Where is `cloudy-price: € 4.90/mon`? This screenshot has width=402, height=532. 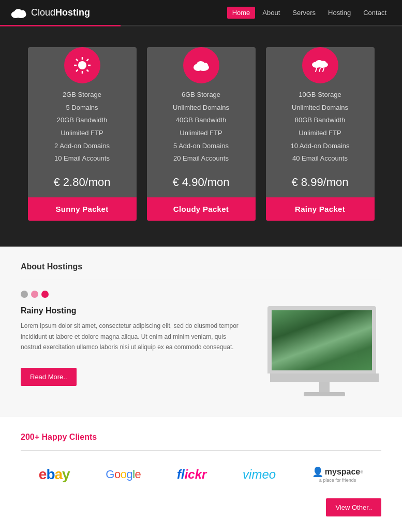
cloudy-price: € 4.90/mon is located at coordinates (201, 182).